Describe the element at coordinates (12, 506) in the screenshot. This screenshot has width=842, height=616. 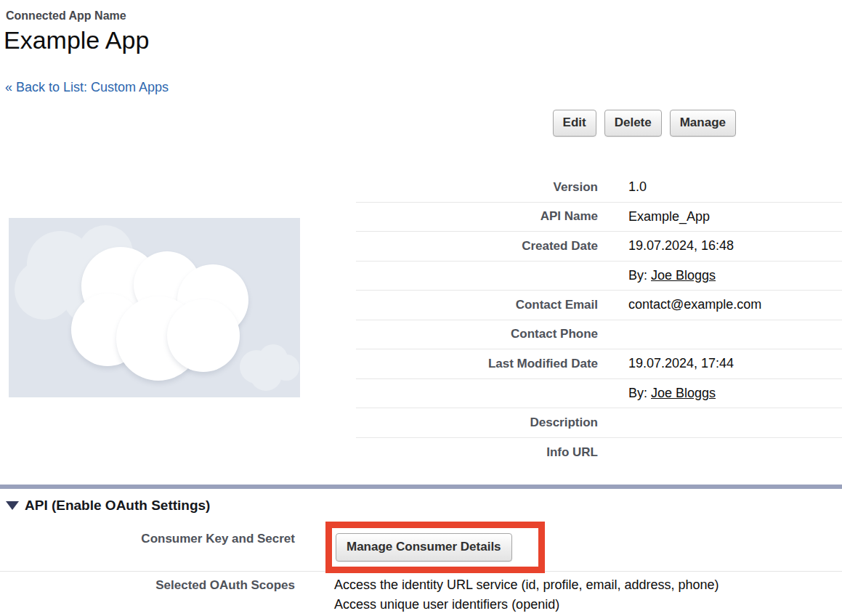
I see `collapse-triangle-icon` at that location.